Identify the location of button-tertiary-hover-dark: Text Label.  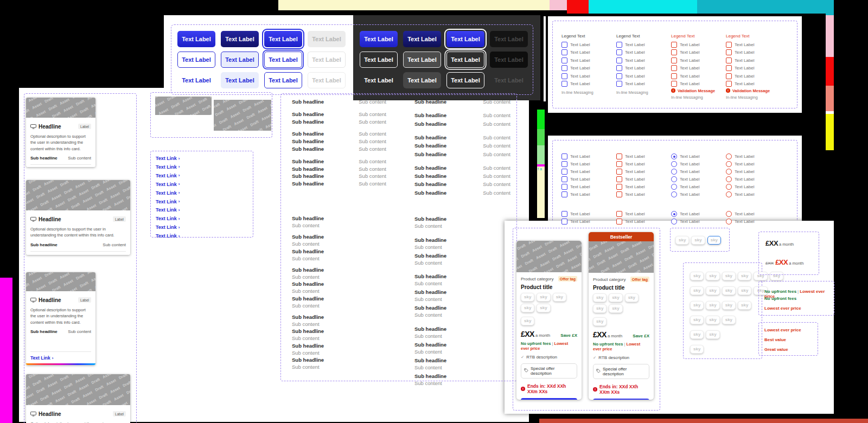
(422, 80).